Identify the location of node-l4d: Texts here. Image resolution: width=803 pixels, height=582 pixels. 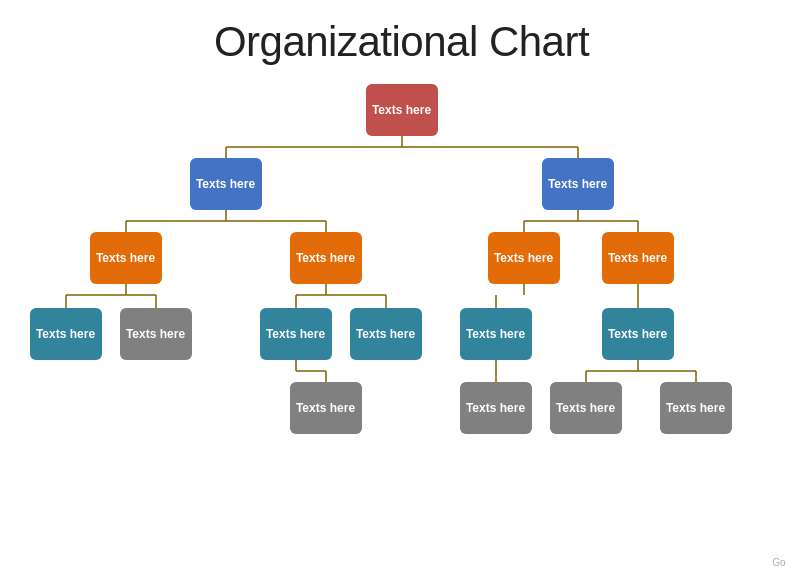
(696, 408).